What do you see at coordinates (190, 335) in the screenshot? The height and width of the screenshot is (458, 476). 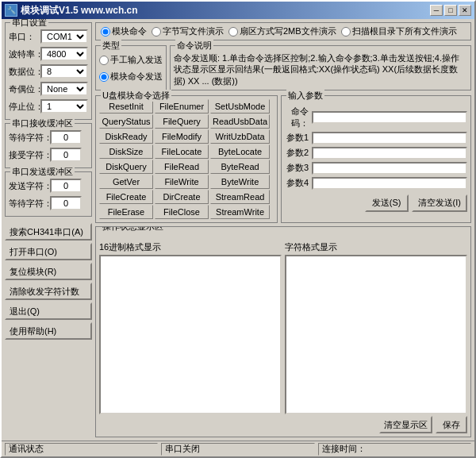 I see `hex-display-textarea` at bounding box center [190, 335].